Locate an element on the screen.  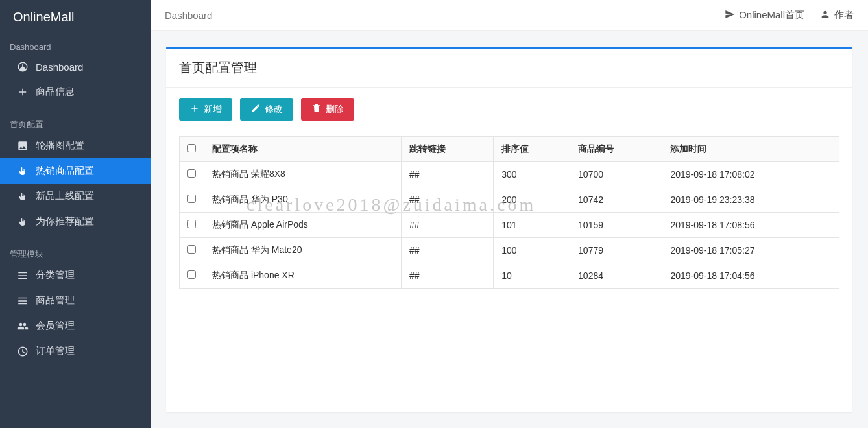
sidebar-item-label: 会员管理 is located at coordinates (55, 326).